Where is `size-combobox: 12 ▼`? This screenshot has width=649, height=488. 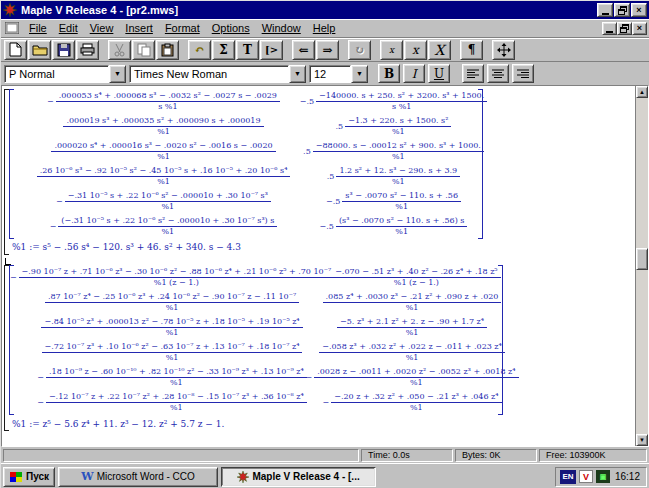
size-combobox: 12 ▼ is located at coordinates (338, 74).